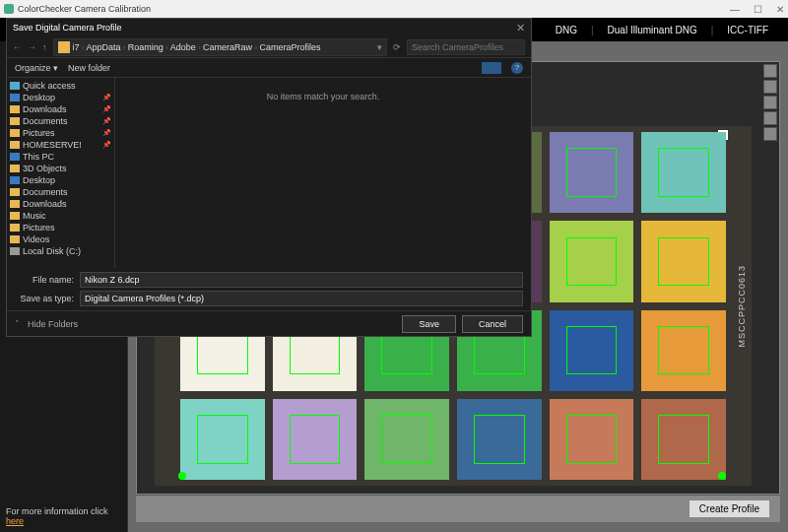  What do you see at coordinates (32, 47) in the screenshot?
I see `forward-icon: →` at bounding box center [32, 47].